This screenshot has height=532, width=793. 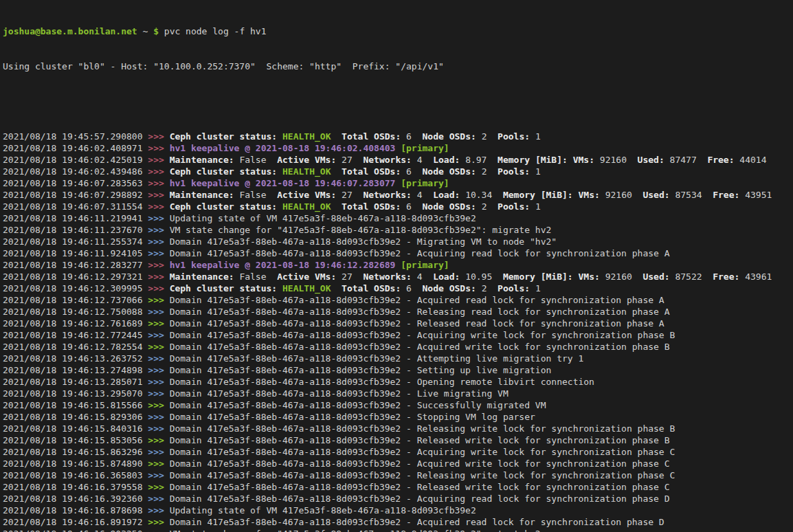 I want to click on log-segment: Networks:, so click(x=385, y=195).